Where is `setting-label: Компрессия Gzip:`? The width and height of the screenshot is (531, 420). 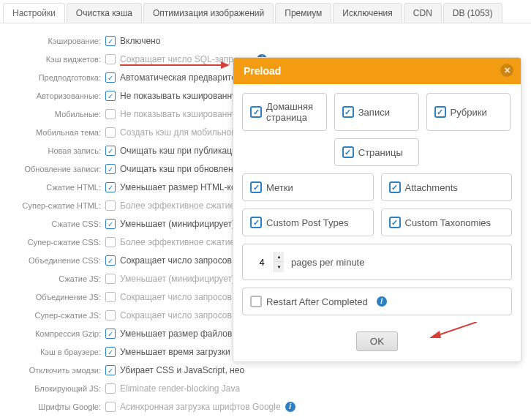
setting-label: Компрессия Gzip: is located at coordinates (56, 334).